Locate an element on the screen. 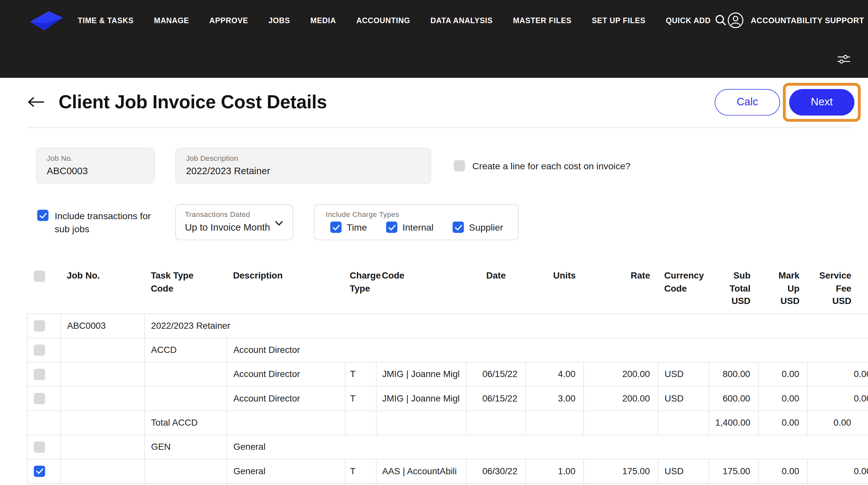 Image resolution: width=868 pixels, height=485 pixels. chevron-down-icon is located at coordinates (279, 223).